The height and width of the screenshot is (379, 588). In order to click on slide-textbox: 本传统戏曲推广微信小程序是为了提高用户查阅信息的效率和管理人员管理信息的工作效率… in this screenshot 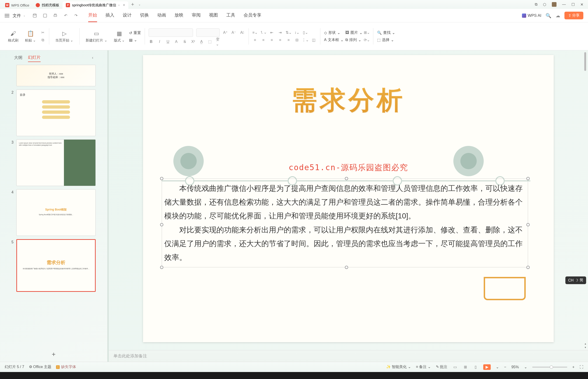, I will do `click(345, 223)`.